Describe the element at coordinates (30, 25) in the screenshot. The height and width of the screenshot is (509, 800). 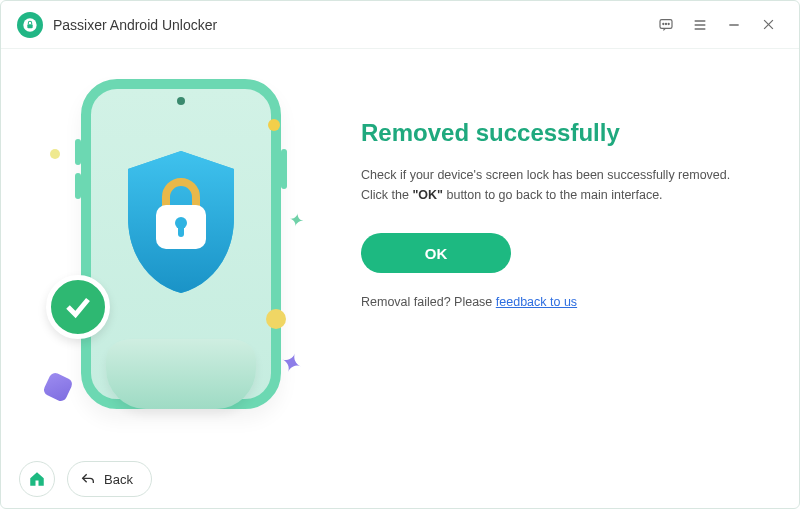
I see `app-logo-icon` at that location.